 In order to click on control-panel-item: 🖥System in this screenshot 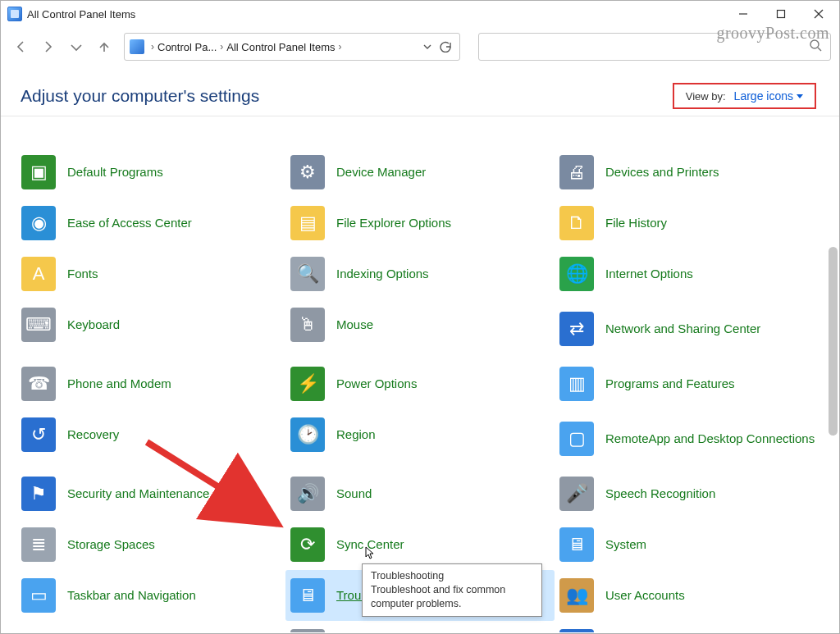, I will do `click(689, 545)`.